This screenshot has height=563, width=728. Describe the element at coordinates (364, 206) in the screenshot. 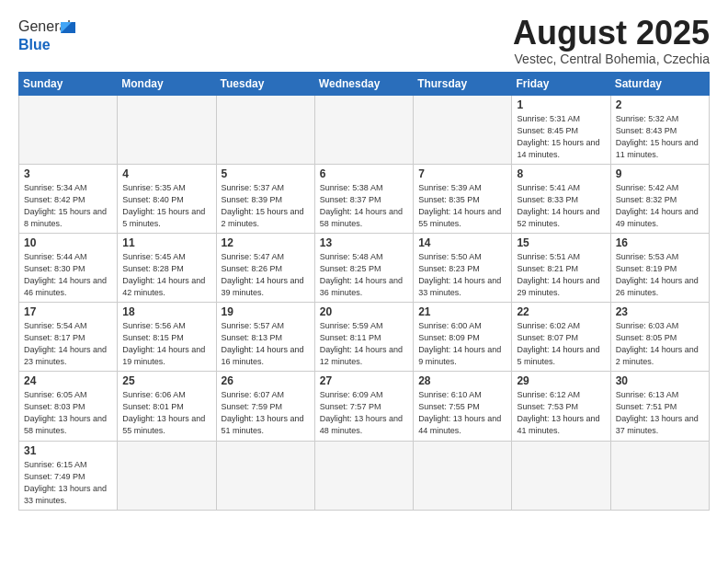

I see `day-info: Sunrise: 5:38 AM Sunset: 8:37 PM Dayligh…` at that location.